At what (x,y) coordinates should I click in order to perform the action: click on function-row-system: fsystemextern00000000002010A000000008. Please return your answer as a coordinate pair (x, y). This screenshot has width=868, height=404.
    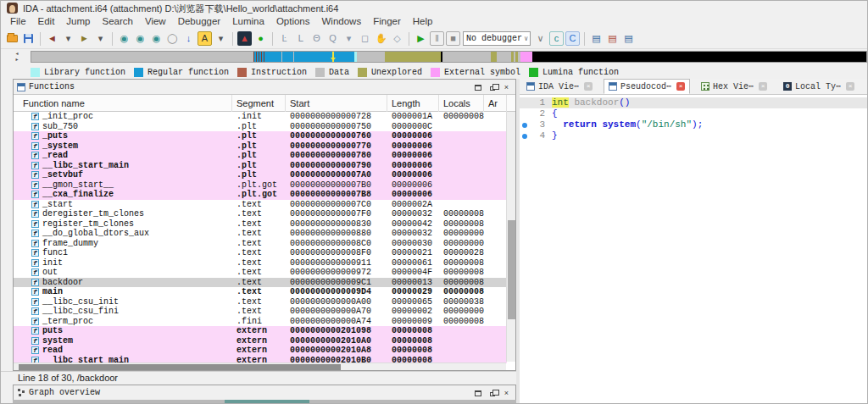
    Looking at the image, I should click on (260, 341).